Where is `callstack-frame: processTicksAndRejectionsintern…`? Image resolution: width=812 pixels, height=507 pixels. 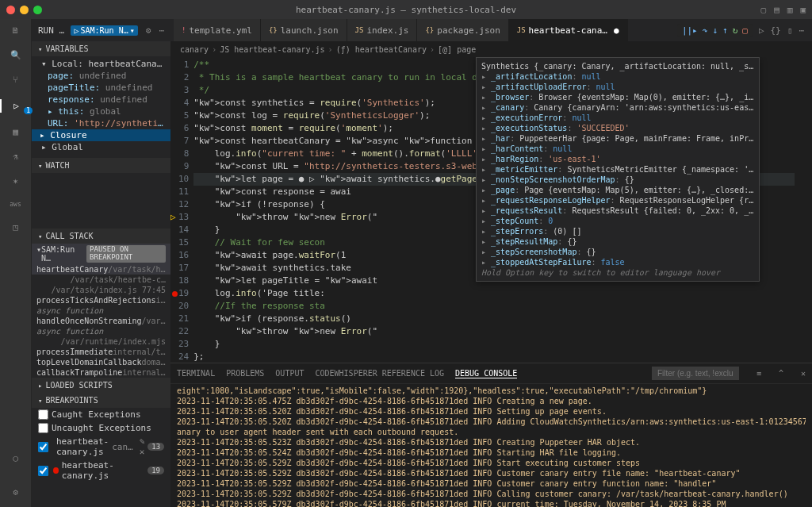 callstack-frame: processTicksAndRejectionsintern… is located at coordinates (102, 300).